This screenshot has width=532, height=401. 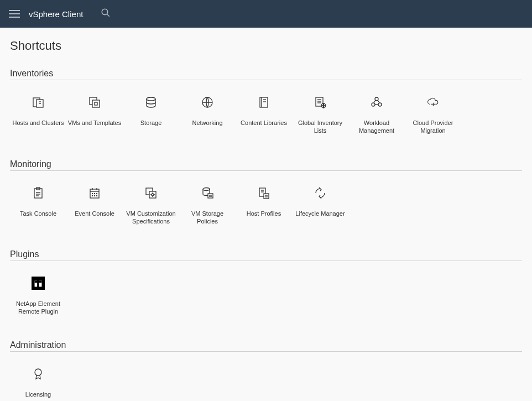 What do you see at coordinates (266, 14) in the screenshot?
I see `app-header: vSphere Client` at bounding box center [266, 14].